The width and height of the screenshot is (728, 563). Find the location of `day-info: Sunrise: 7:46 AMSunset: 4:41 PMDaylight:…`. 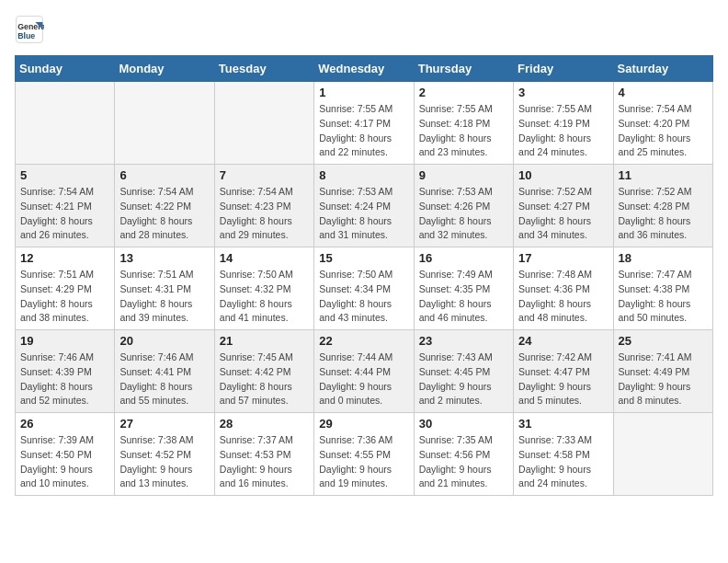

day-info: Sunrise: 7:46 AMSunset: 4:41 PMDaylight:… is located at coordinates (164, 379).